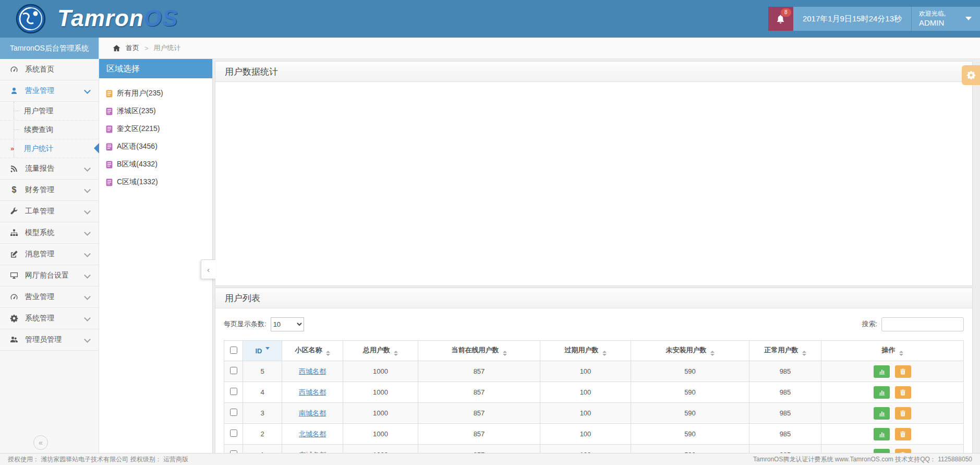  I want to click on column-header-actions: 操作, so click(893, 351).